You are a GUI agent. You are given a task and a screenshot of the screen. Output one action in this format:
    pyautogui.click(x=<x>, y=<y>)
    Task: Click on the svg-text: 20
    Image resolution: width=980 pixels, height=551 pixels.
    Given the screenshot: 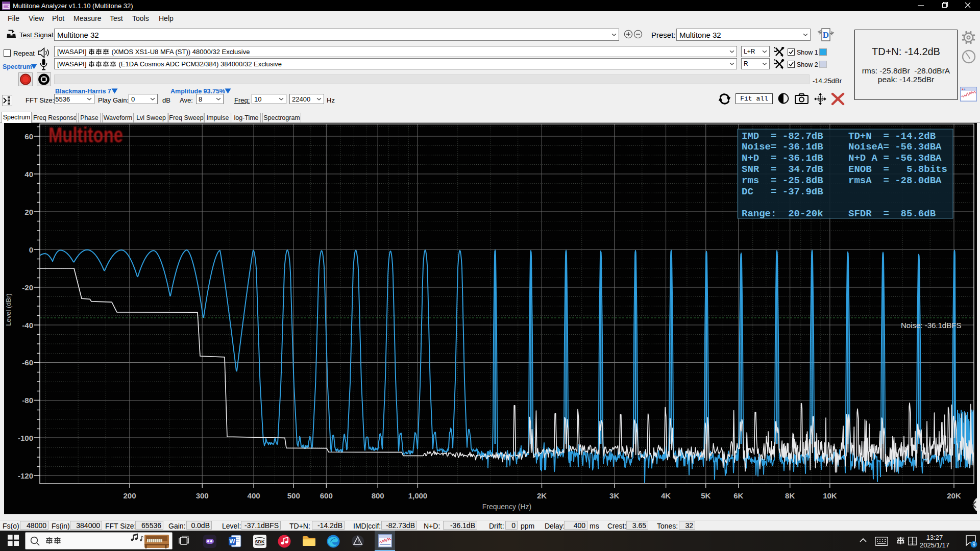 What is the action you would take?
    pyautogui.click(x=29, y=212)
    